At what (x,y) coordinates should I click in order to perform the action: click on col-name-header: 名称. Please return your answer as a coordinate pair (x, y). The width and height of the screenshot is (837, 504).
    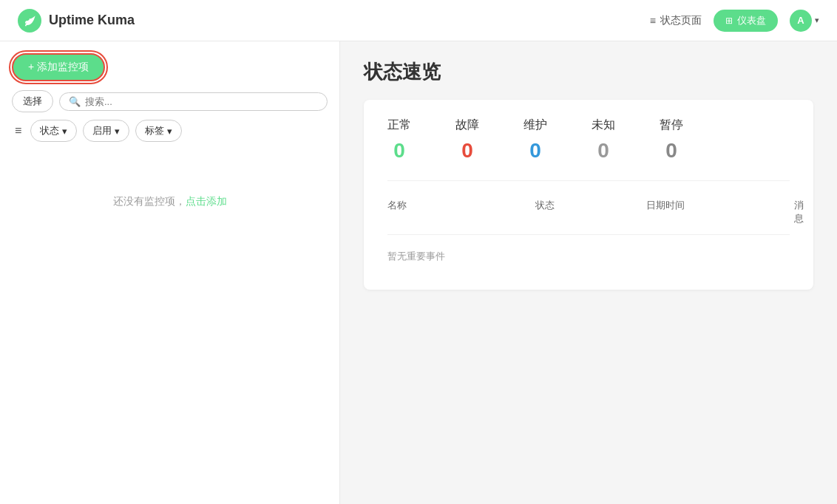
    Looking at the image, I should click on (461, 212).